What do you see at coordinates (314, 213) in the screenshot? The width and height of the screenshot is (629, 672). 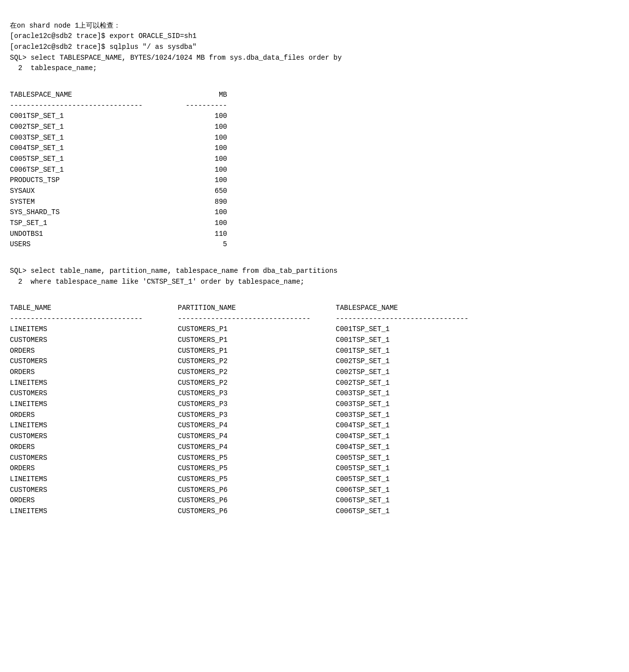 I see `tablespace-row: SYS_SHARD_TS100` at bounding box center [314, 213].